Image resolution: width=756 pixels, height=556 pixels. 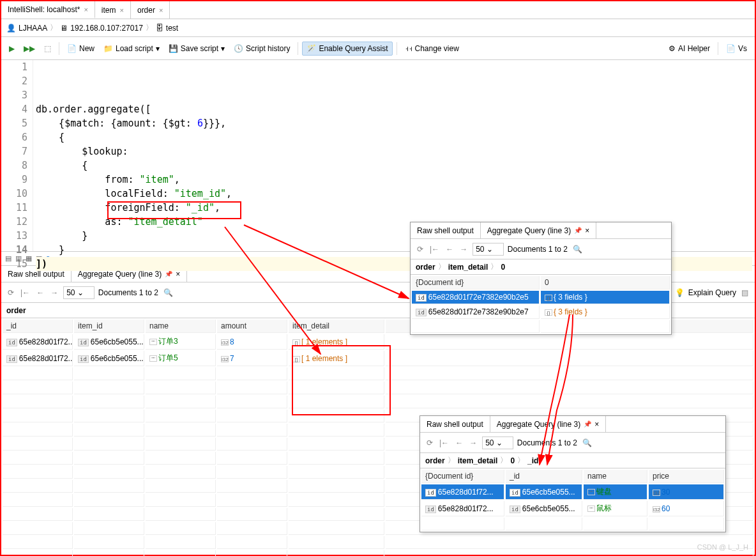 What do you see at coordinates (172, 28) in the screenshot?
I see `db-name: test` at bounding box center [172, 28].